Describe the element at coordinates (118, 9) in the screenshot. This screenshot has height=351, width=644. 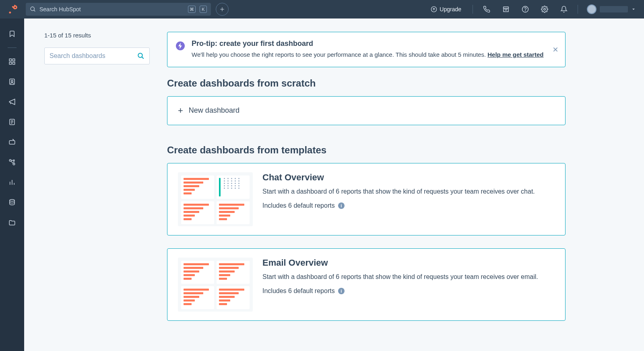
I see `global-search: ⌘ K` at that location.